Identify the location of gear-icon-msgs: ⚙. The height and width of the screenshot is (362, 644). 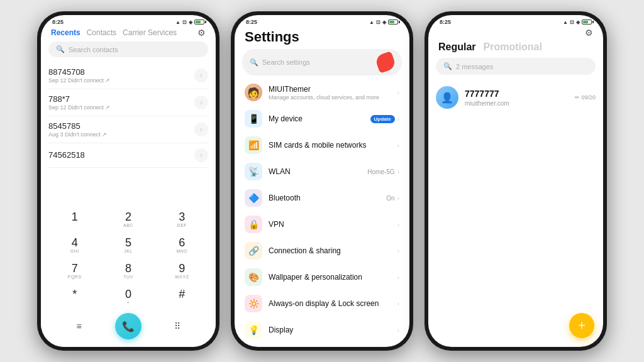
(589, 33).